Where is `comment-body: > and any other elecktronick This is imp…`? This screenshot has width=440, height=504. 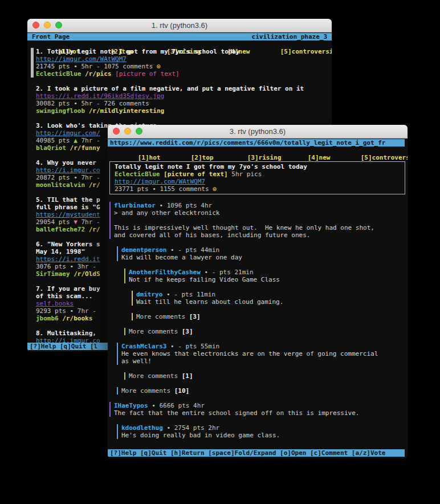
comment-body: > and any other elecktronick This is imp… is located at coordinates (261, 224).